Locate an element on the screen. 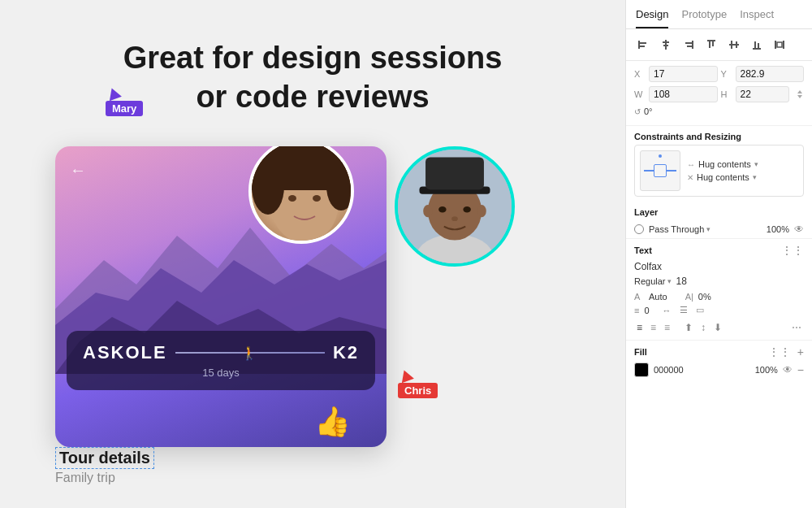 The width and height of the screenshot is (812, 508). y-input: 282.9 is located at coordinates (770, 74).